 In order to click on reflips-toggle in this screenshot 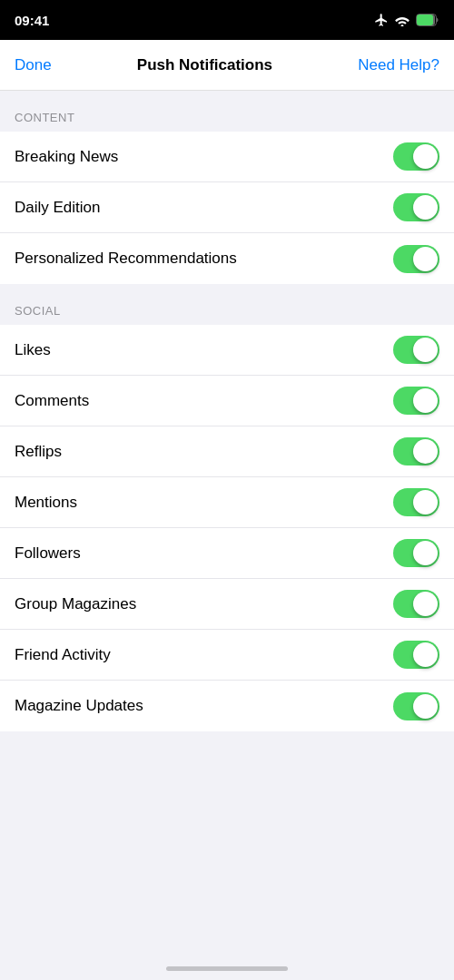, I will do `click(416, 452)`.